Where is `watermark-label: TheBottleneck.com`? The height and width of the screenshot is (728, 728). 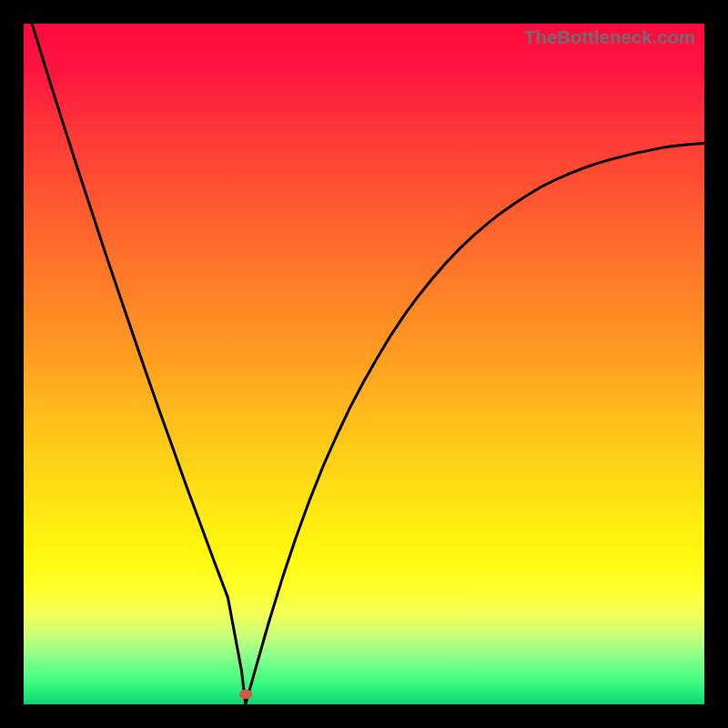 watermark-label: TheBottleneck.com is located at coordinates (610, 38).